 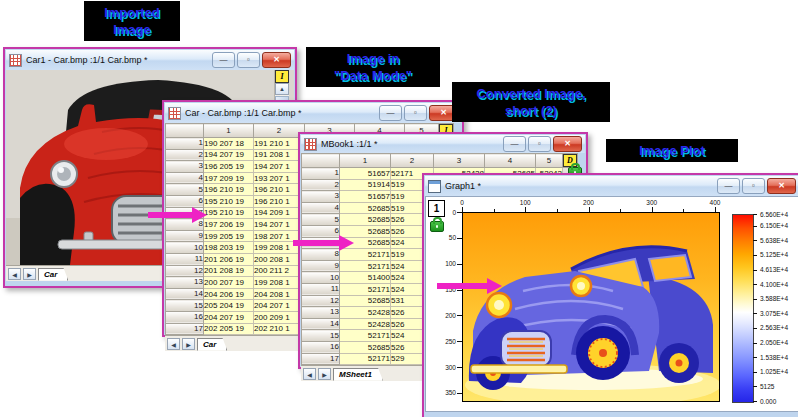 I want to click on table-cell: 199 208 1, so click(x=280, y=283).